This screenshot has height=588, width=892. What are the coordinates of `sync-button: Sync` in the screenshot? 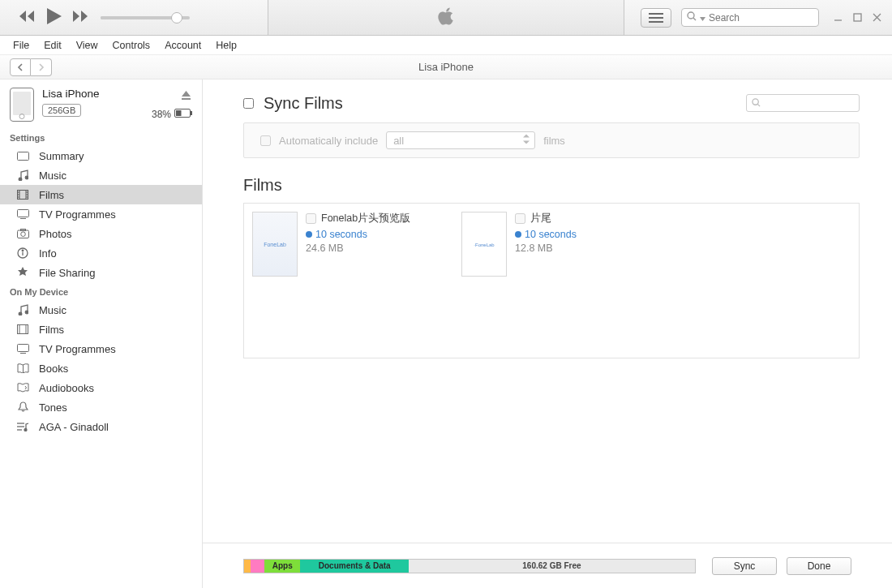 It's located at (744, 566).